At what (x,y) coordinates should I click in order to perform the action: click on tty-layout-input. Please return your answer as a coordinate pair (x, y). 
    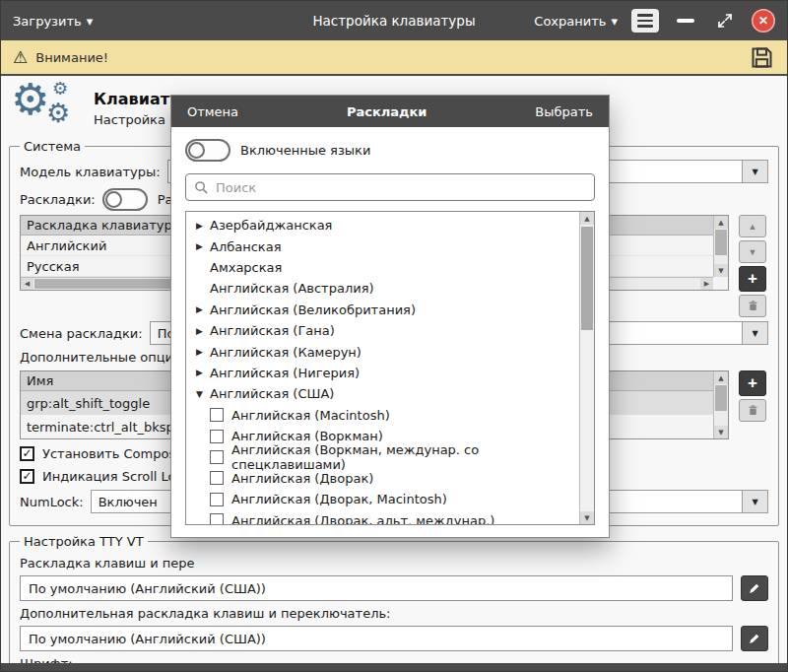
    Looking at the image, I should click on (376, 588).